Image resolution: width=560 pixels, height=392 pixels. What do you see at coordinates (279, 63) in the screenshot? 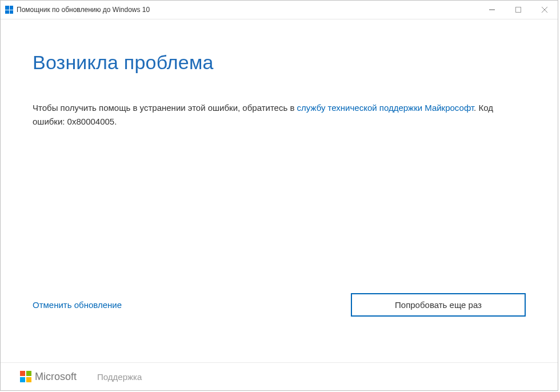
I see `page-heading: Возникла проблема` at bounding box center [279, 63].